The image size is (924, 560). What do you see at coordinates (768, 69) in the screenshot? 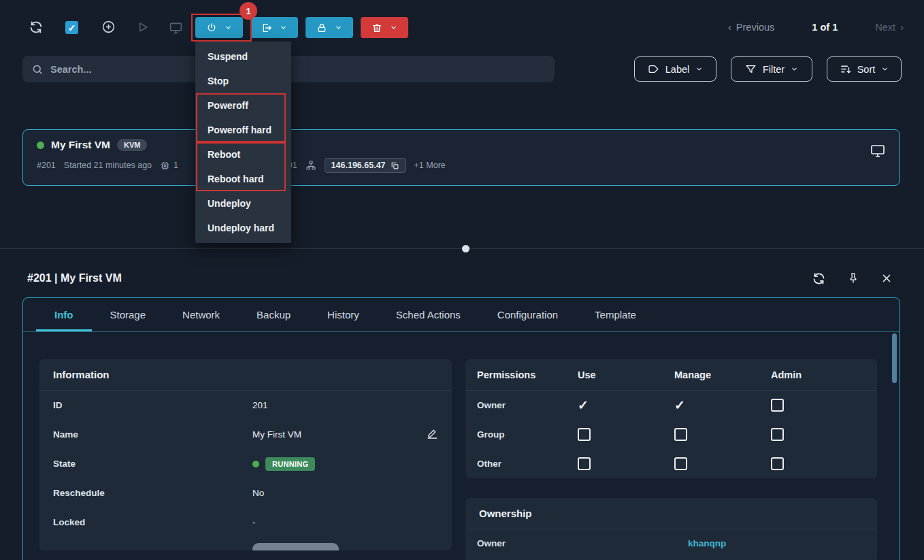
I see `filter-group: Label Filter Sort` at bounding box center [768, 69].